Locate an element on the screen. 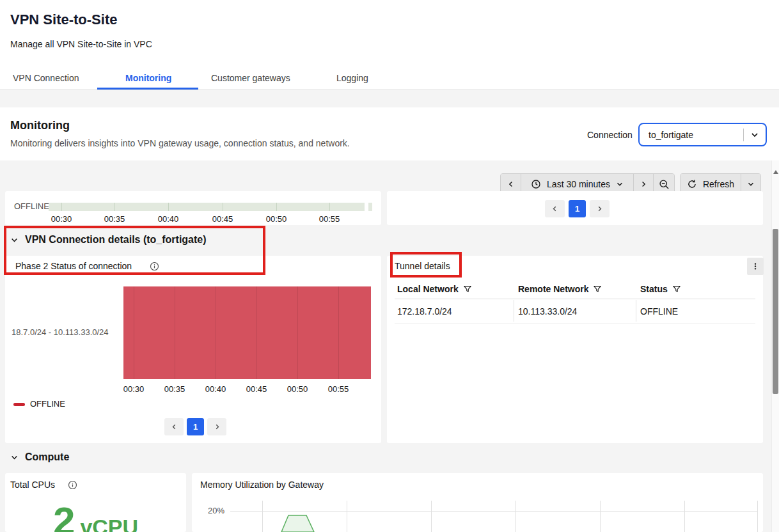 The width and height of the screenshot is (779, 532). vpn-details-section-header: VPN Connection details (to_fortigate) is located at coordinates (109, 240).